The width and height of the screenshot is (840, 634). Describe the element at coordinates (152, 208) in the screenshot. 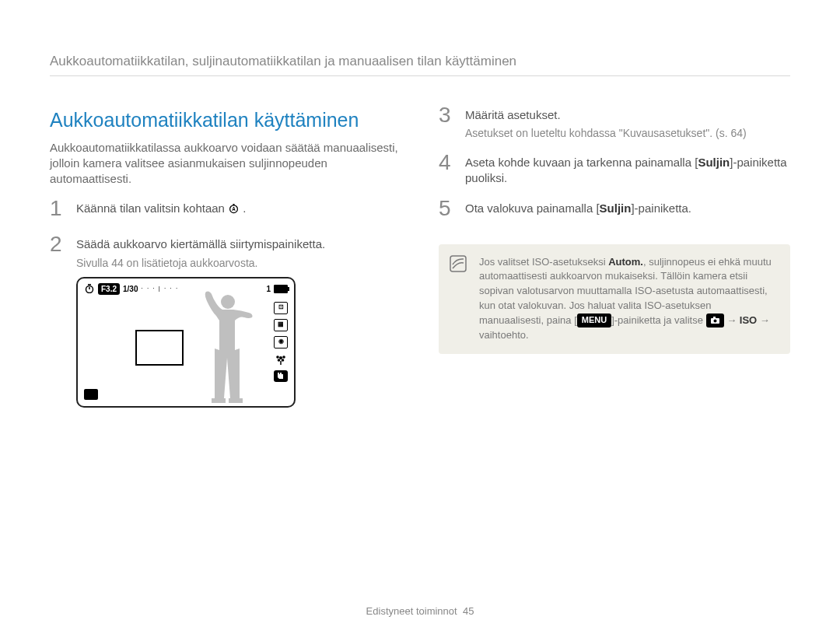

I see `step-text: Käännä tilan valitsin kohtaan` at that location.